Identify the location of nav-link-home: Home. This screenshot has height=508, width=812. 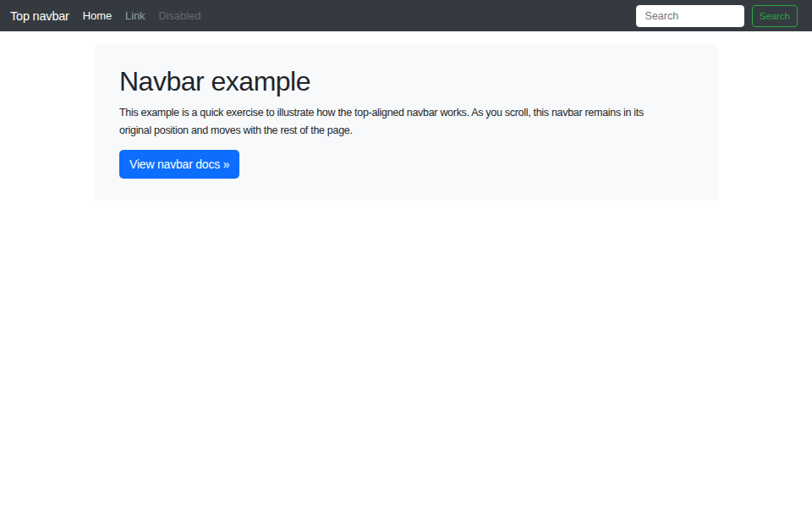
(97, 15).